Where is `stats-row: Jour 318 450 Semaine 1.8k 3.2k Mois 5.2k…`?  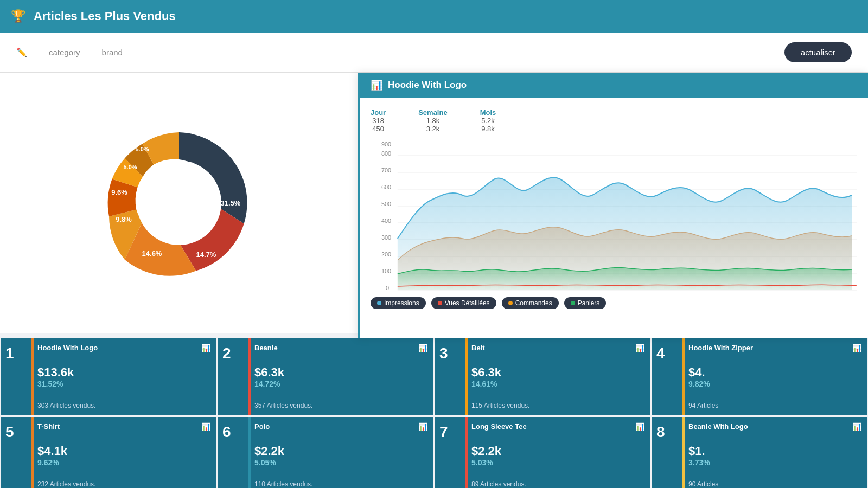 stats-row: Jour 318 450 Semaine 1.8k 3.2k Mois 5.2k… is located at coordinates (614, 123).